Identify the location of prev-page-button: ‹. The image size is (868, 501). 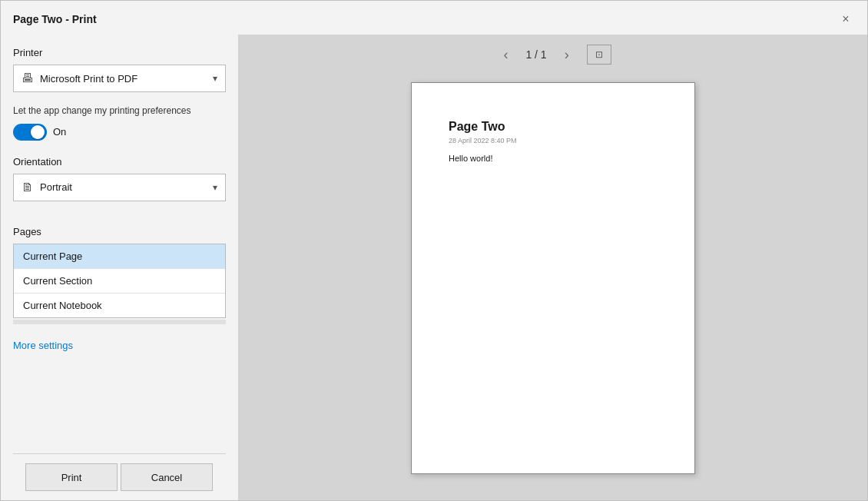
(505, 55).